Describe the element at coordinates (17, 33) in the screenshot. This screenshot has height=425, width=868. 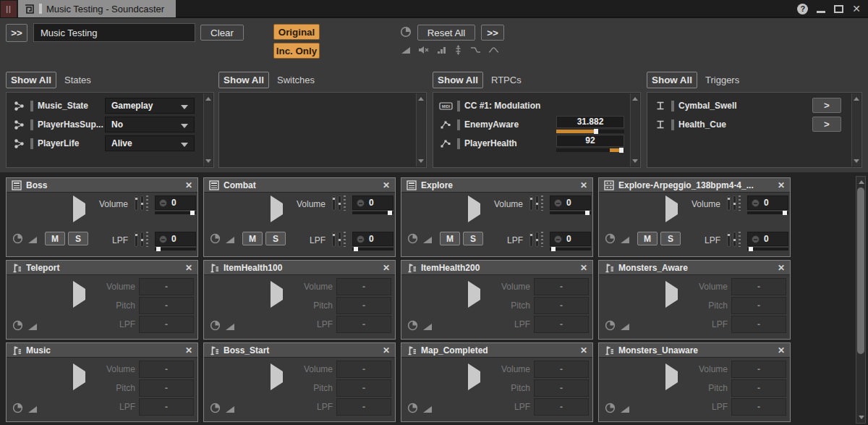
I see `expand-button: >>` at that location.